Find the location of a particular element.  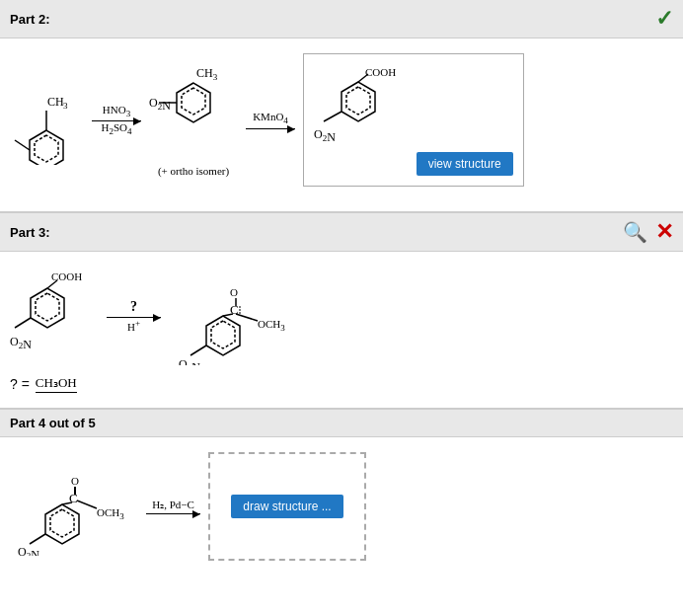

x-icon: ✕ is located at coordinates (664, 232).